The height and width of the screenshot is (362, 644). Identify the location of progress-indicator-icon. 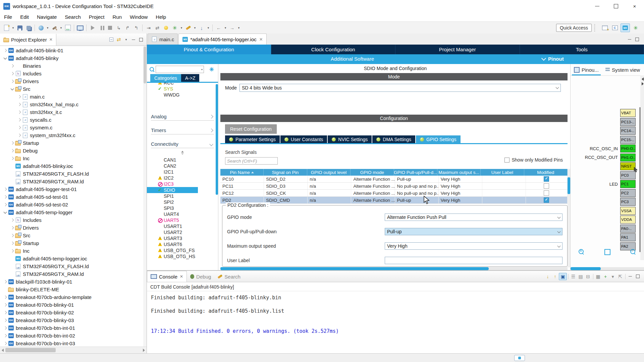
(520, 358).